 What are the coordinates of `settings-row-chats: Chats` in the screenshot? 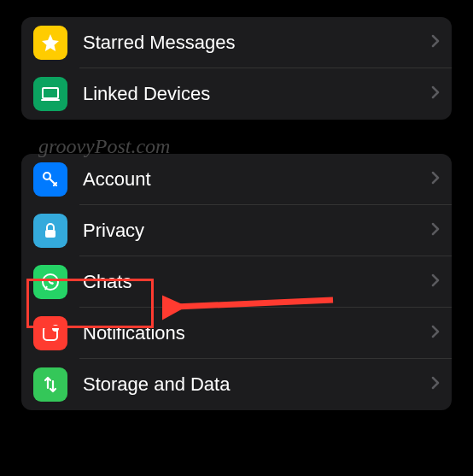 It's located at (236, 282).